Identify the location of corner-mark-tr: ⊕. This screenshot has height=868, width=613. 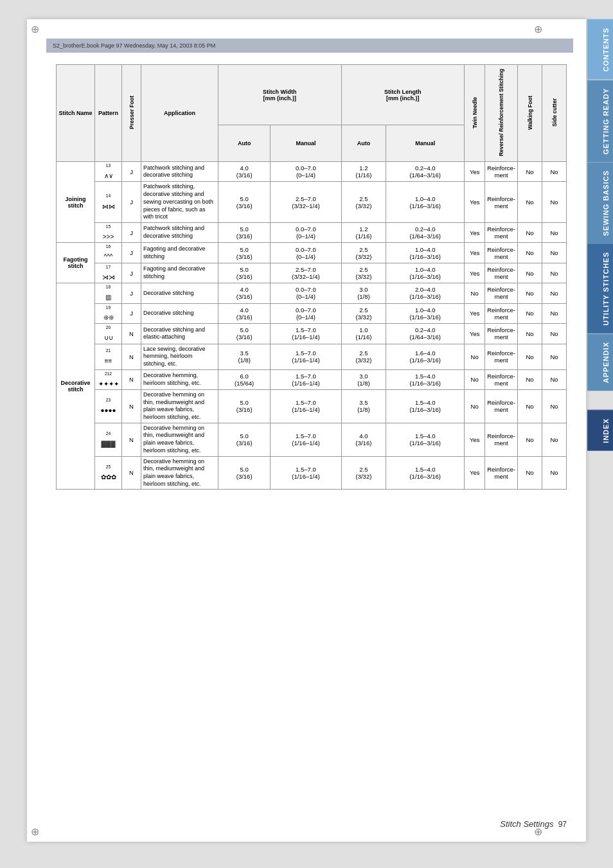
(538, 30).